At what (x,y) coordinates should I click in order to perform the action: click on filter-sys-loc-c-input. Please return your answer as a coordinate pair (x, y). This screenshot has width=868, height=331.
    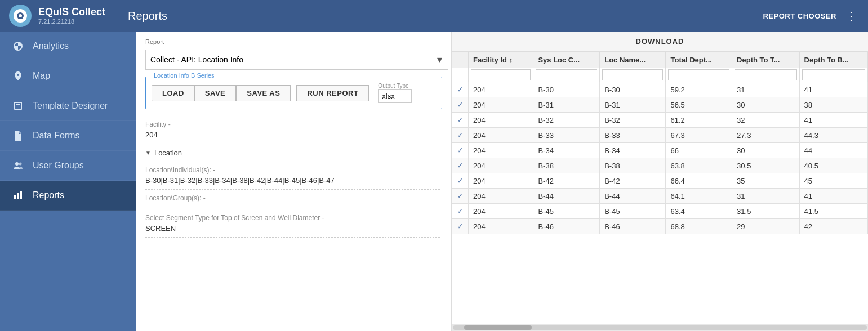
    Looking at the image, I should click on (567, 75).